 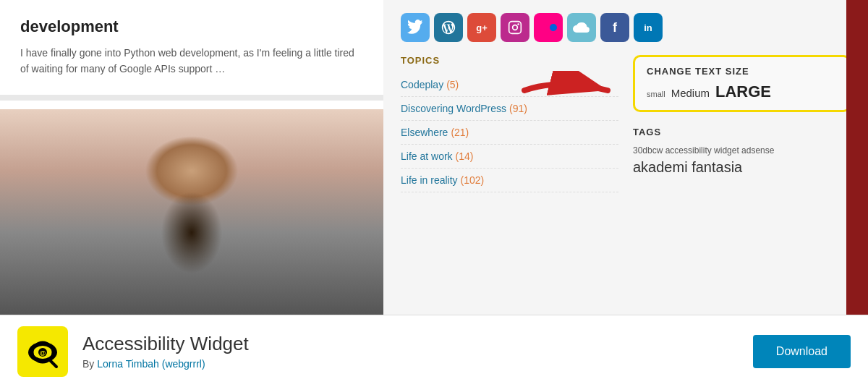 What do you see at coordinates (744, 92) in the screenshot?
I see `text-size-large: LARGE` at bounding box center [744, 92].